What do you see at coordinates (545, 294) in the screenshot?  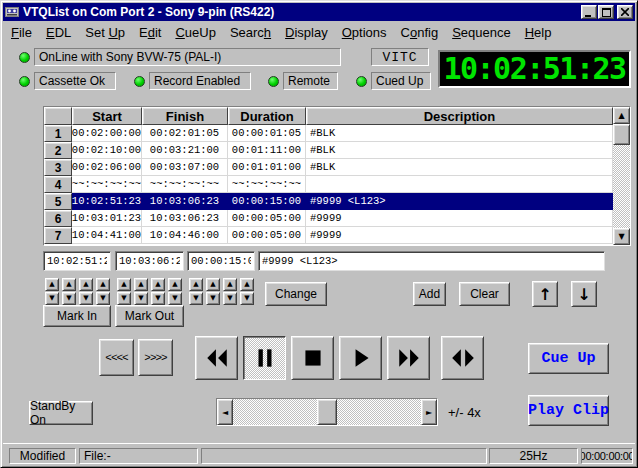 I see `move-up-button: ↑` at bounding box center [545, 294].